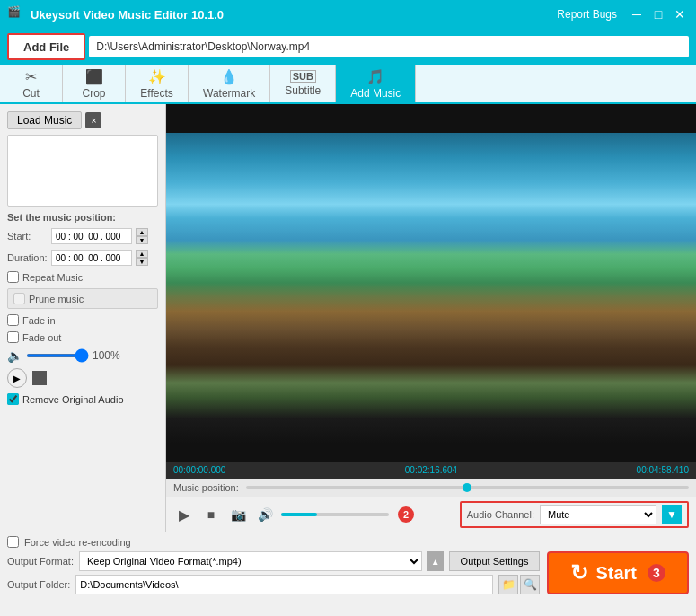 This screenshot has width=696, height=616. Describe the element at coordinates (41, 338) in the screenshot. I see `fade-out-label: Fade out` at that location.